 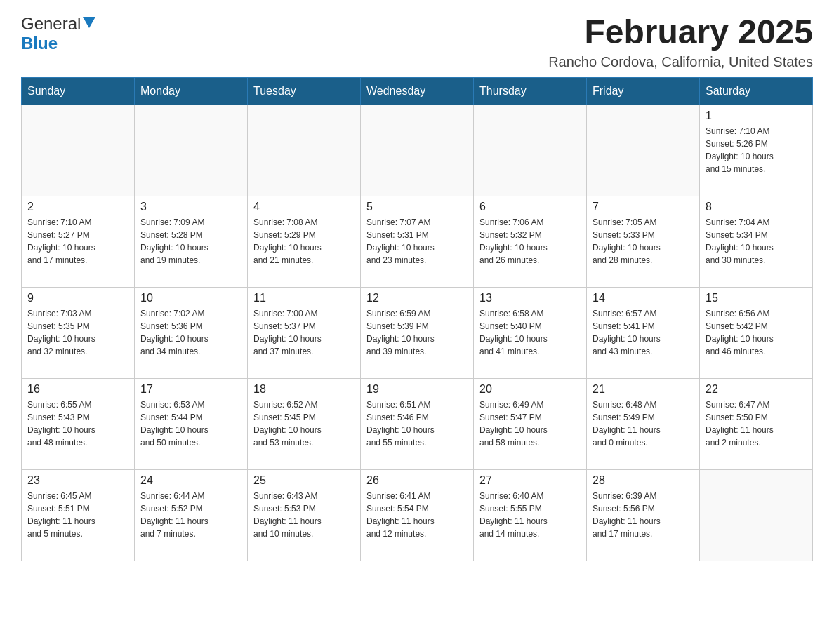 I want to click on table-row: 14Sunrise: 6:57 AM Sunset: 5:41 PM Dayli…, so click(x=643, y=333).